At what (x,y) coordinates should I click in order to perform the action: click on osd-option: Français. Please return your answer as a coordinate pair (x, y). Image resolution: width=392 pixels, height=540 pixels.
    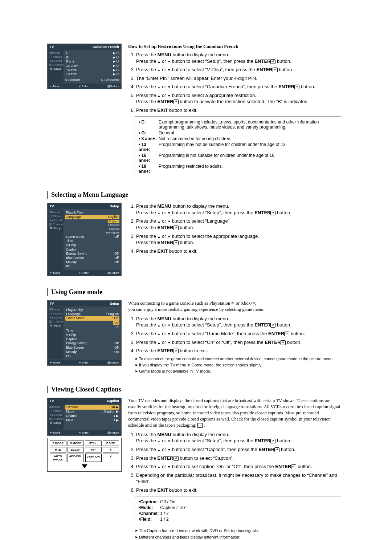
    Looking at the image, I should click on (102, 225).